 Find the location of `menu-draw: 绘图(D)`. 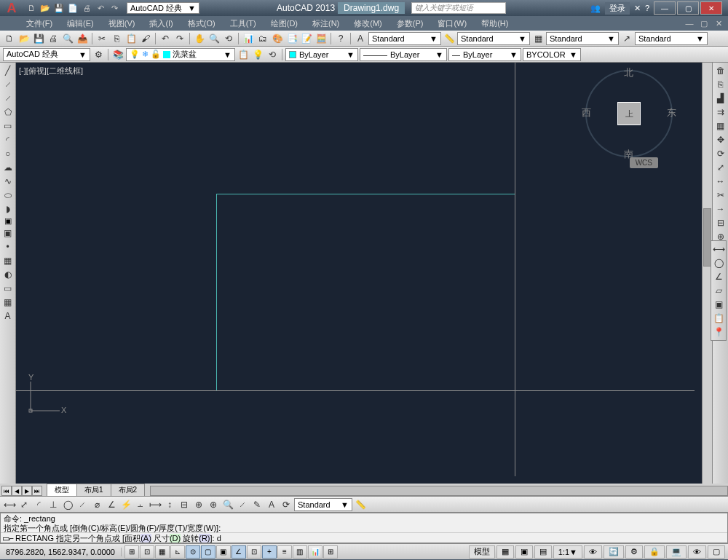

menu-draw: 绘图(D) is located at coordinates (284, 23).